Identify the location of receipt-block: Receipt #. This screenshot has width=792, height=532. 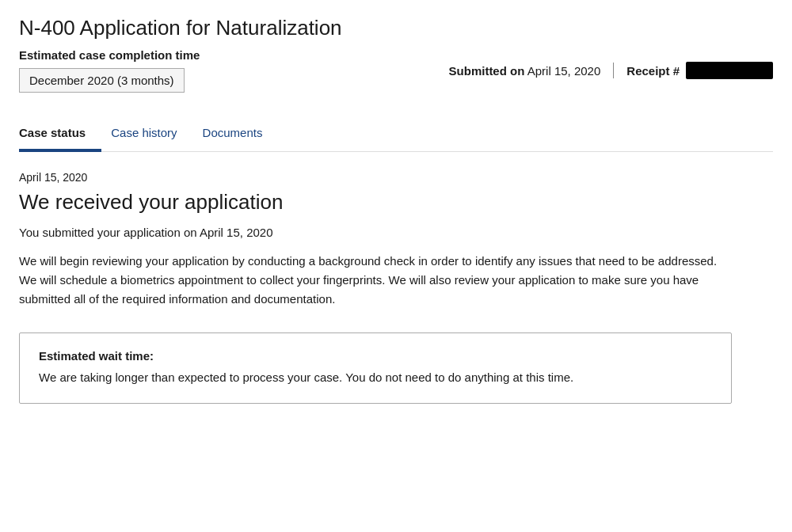
(700, 70).